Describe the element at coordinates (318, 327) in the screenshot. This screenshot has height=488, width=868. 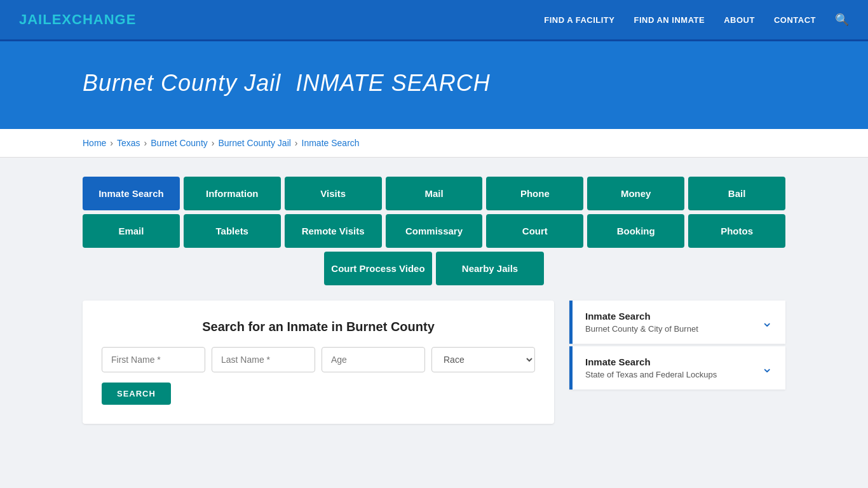
I see `search-title: Search for an Inmate in Burnet County` at that location.